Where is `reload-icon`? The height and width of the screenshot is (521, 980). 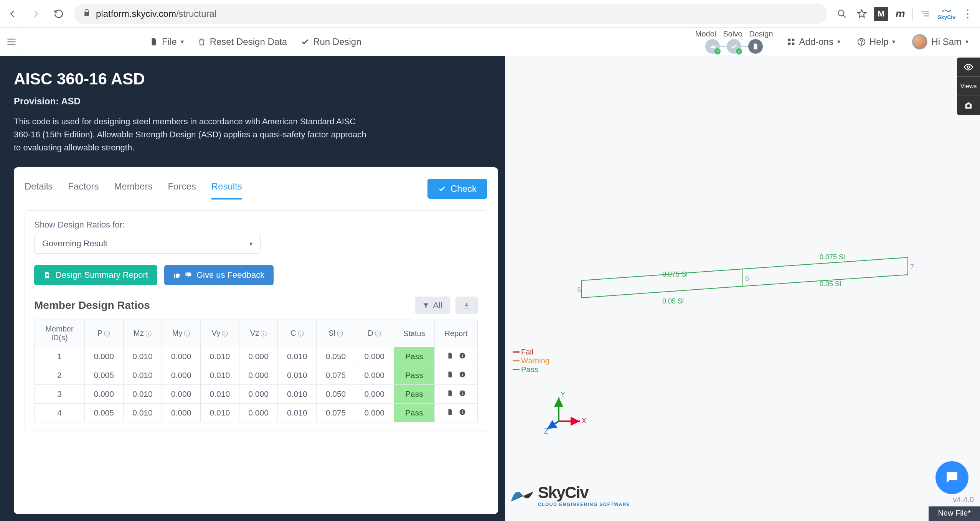
reload-icon is located at coordinates (59, 14).